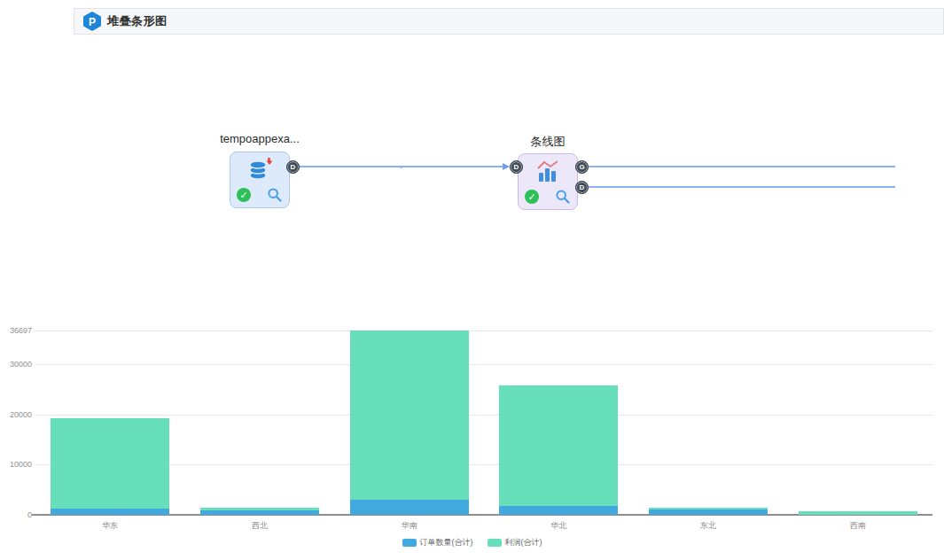 The height and width of the screenshot is (560, 944). Describe the element at coordinates (742, 187) in the screenshot. I see `wire-output-d` at that location.